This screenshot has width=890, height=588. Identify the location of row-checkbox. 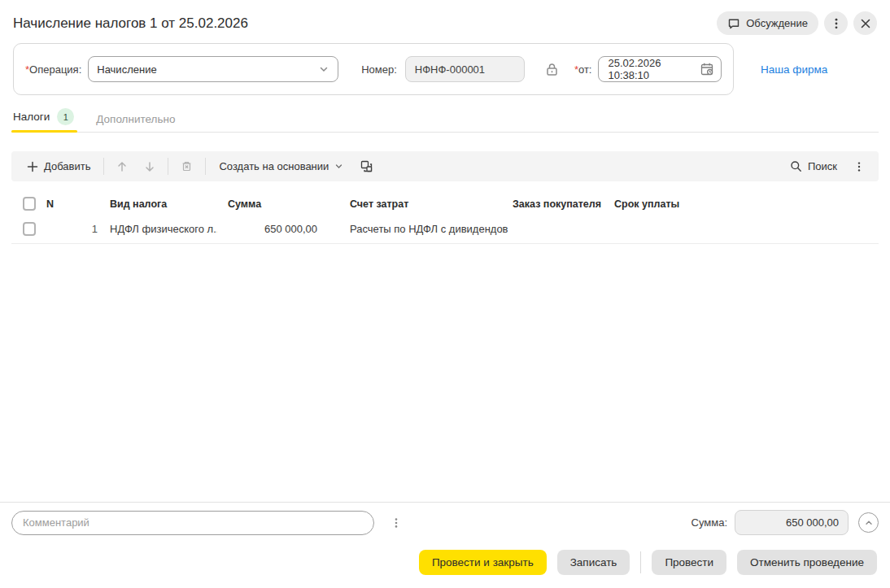
(29, 229).